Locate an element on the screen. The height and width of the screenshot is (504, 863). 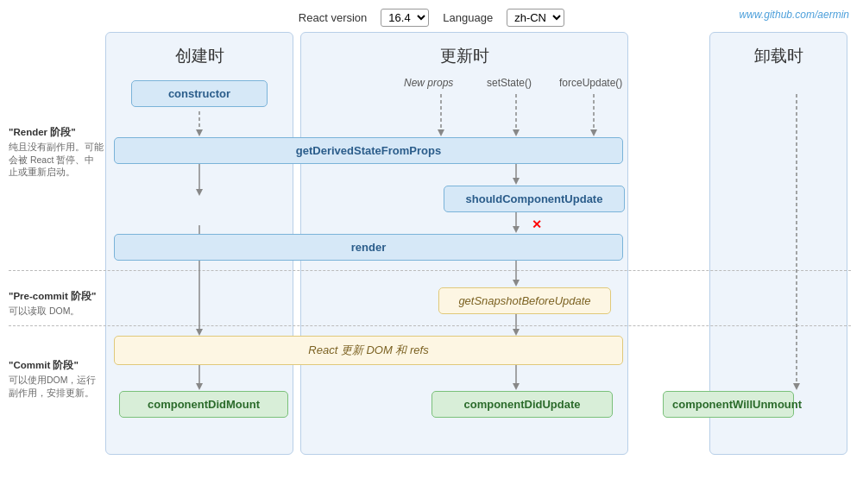
render-box: render is located at coordinates (369, 247).